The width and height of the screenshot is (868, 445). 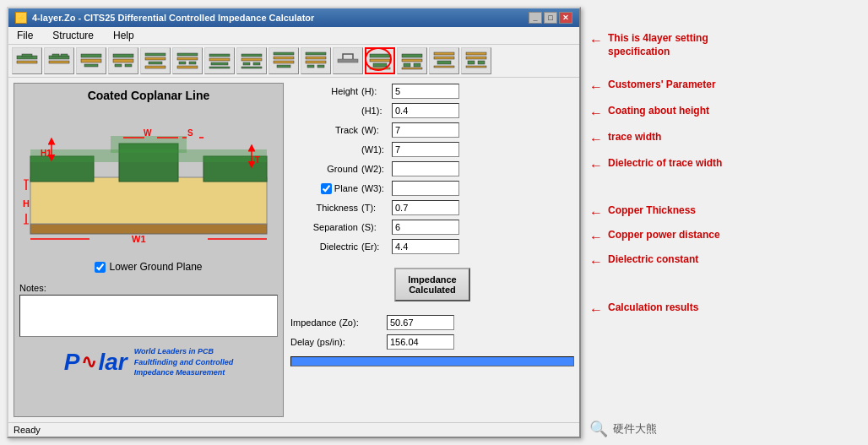 I want to click on annotation-text-6: Copper Thickness, so click(x=652, y=211).